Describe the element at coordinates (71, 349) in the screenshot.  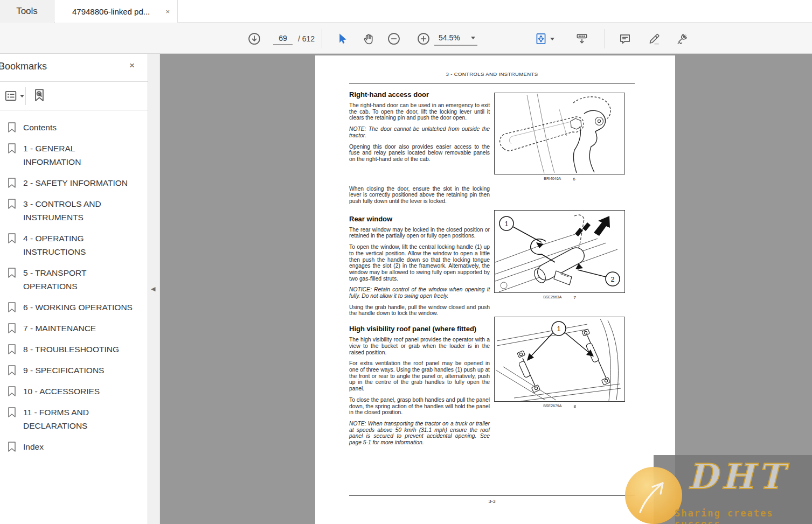
I see `bookmark-item-label: 8 - TROUBLESHOOTING` at that location.